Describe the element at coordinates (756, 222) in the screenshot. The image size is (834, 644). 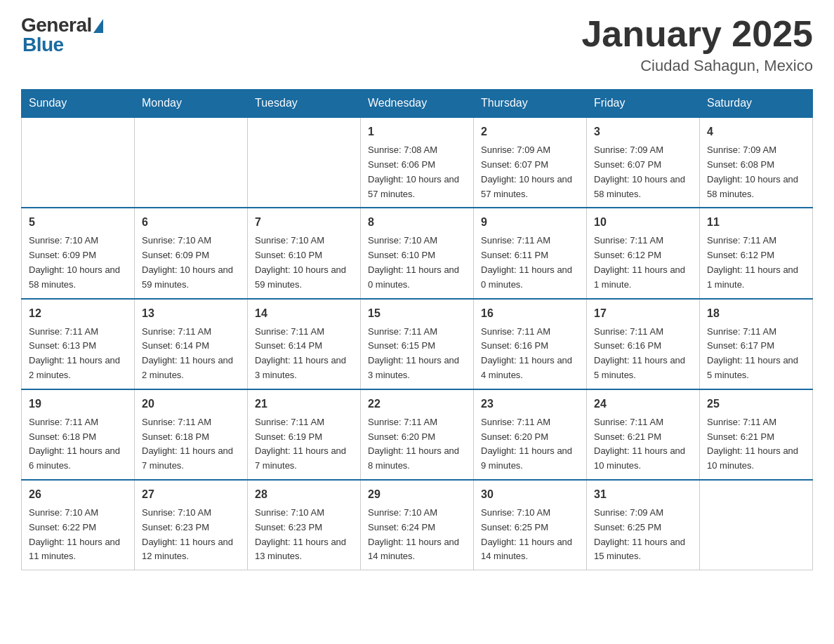
I see `day-number: 11` at that location.